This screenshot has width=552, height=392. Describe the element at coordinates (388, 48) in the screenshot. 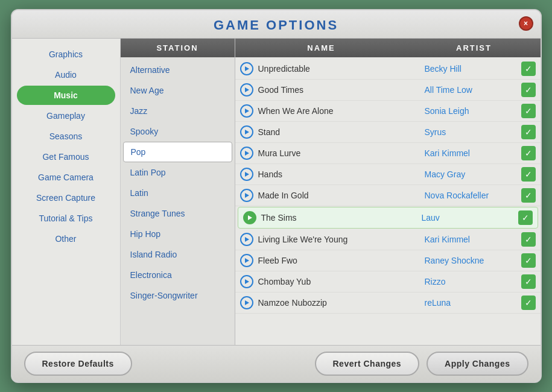

I see `track-panel-header: Name Artist` at that location.